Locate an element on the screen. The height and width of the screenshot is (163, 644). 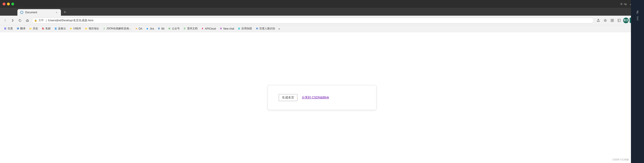
address-bar-input: 🔒 文件 | /Users/jhxl/Desktop/名言生成器.html is located at coordinates (313, 20).